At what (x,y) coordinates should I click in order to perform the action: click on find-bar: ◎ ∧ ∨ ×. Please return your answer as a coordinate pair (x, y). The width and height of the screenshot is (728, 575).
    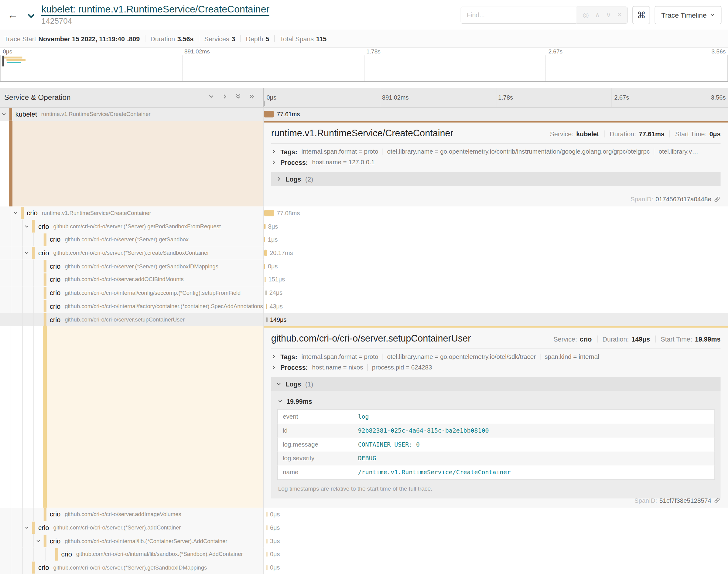
    Looking at the image, I should click on (544, 15).